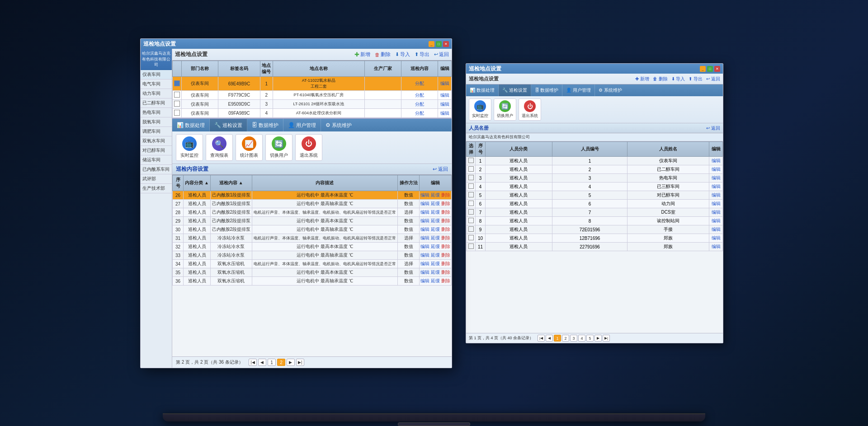 This screenshot has width=868, height=426. What do you see at coordinates (272, 362) in the screenshot?
I see `page-1: 1` at bounding box center [272, 362].